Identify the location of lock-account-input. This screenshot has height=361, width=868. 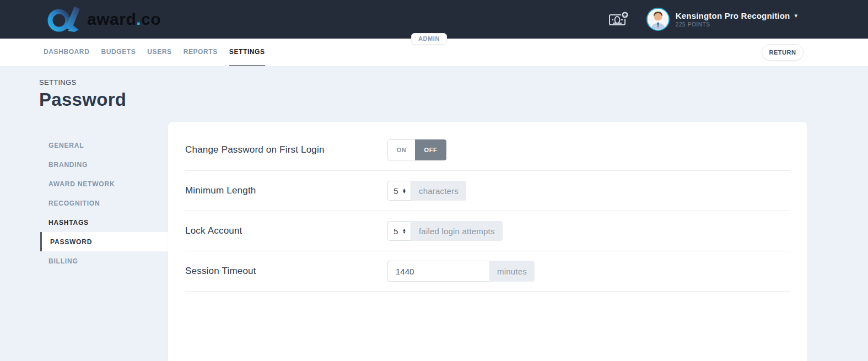
(397, 231).